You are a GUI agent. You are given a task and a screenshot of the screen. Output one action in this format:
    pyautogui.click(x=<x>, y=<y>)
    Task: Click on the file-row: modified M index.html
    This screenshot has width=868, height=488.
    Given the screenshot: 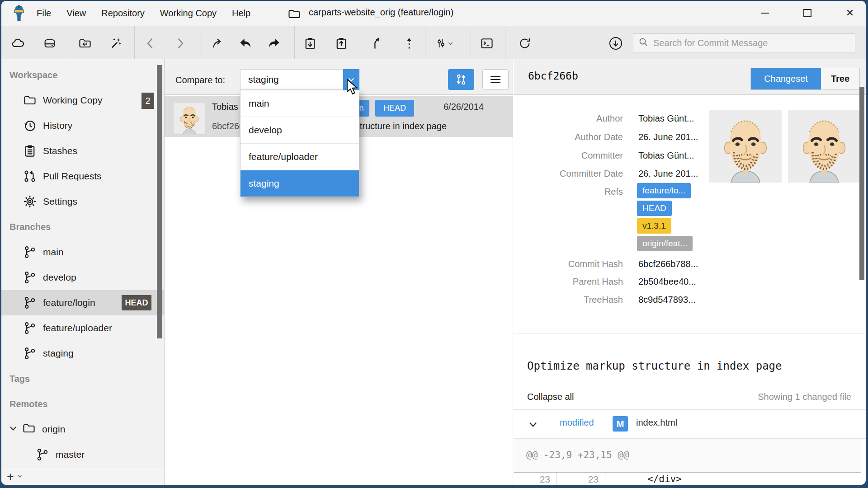 What is the action you would take?
    pyautogui.click(x=687, y=424)
    